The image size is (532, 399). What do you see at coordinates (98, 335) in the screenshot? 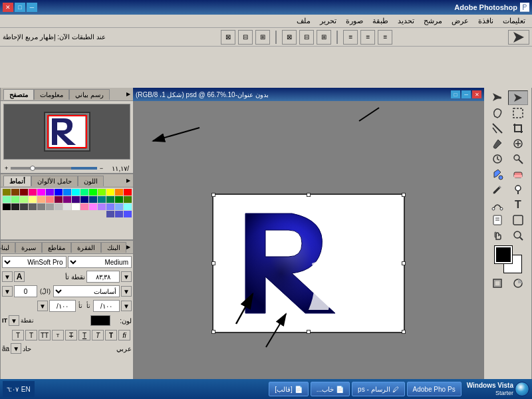
I see `format-italic: T` at bounding box center [98, 335].